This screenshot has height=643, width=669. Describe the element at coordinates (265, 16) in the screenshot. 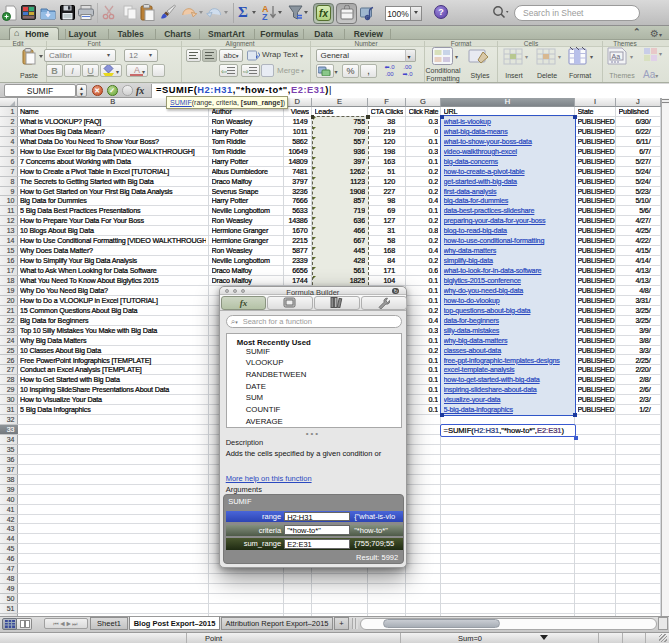

I see `svg-text: Z` at that location.